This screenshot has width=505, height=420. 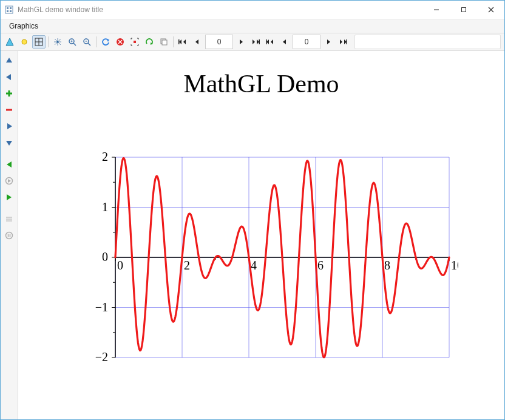 What do you see at coordinates (285, 42) in the screenshot?
I see `nav2-prev-button` at bounding box center [285, 42].